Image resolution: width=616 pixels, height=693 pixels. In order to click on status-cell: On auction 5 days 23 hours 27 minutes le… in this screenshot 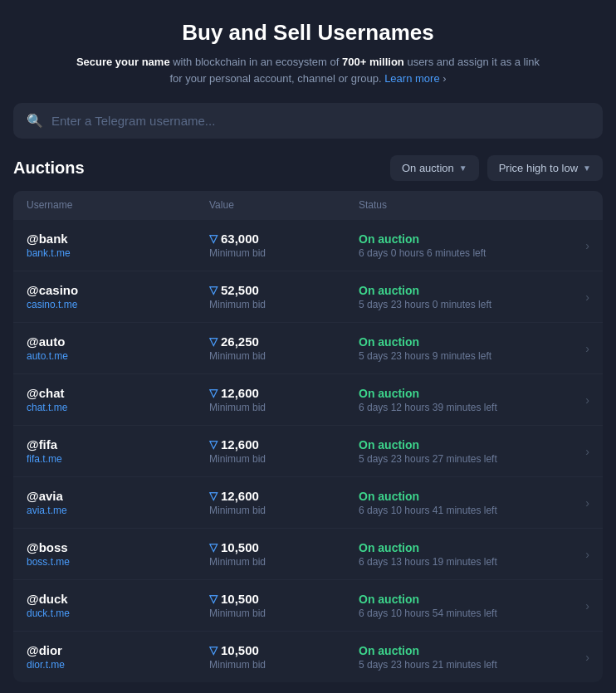, I will do `click(462, 451)`.